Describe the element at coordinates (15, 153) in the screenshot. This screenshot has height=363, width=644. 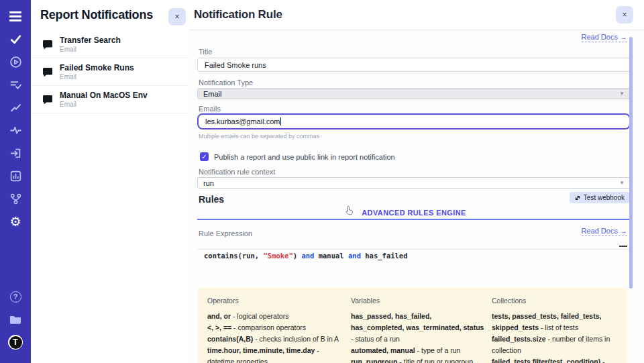
I see `sign-in-icon` at that location.